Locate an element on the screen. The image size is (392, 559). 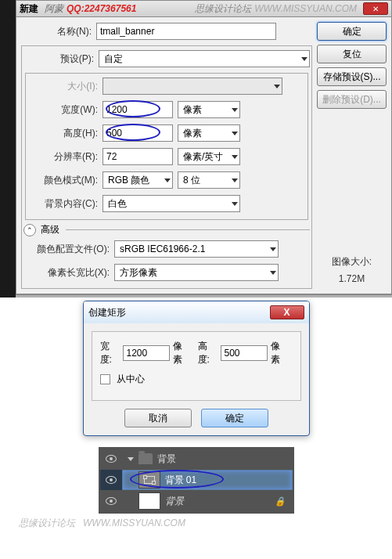
bits-dropdown: 8 位 is located at coordinates (209, 180).